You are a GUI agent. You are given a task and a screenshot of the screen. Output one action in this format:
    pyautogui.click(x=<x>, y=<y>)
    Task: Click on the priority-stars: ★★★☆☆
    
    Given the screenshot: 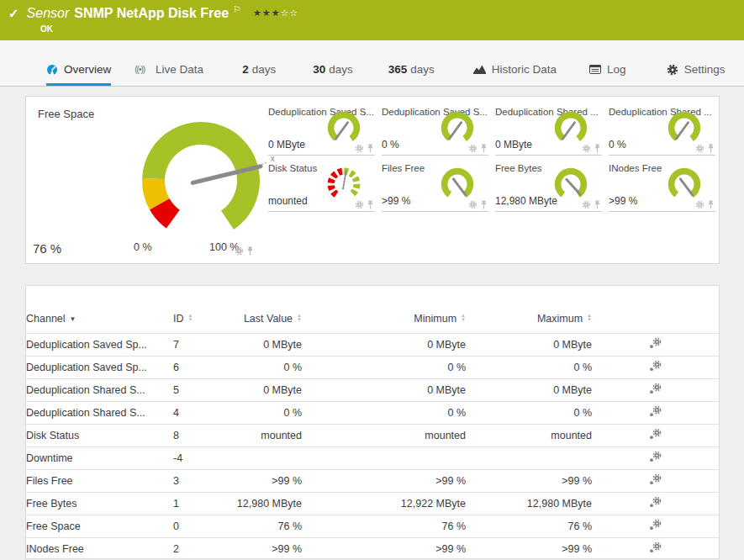 What is the action you would take?
    pyautogui.click(x=276, y=13)
    